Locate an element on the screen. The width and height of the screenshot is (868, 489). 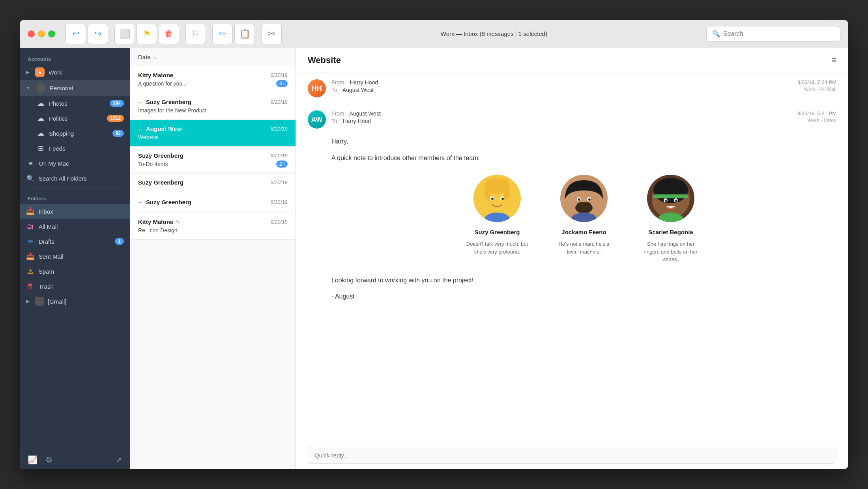
politics-label: Politics is located at coordinates (58, 118).